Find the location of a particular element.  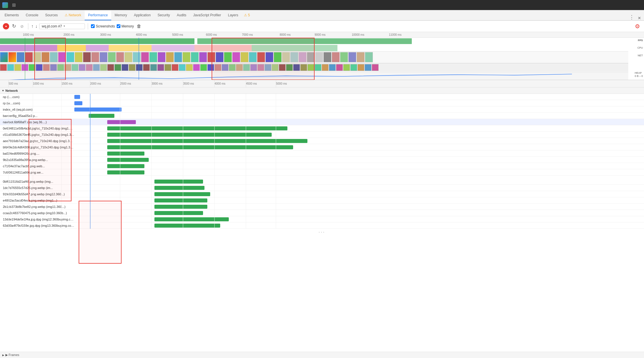

devtools-toolbar: ⊞ is located at coordinates (322, 5).